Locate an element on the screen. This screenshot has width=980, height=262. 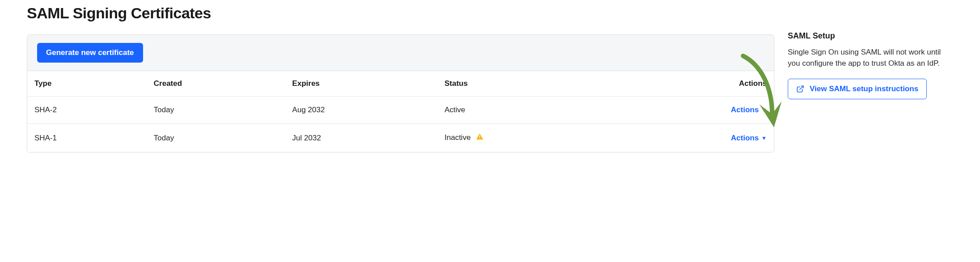
view-instructions-label: View SAML setup instructions is located at coordinates (864, 89).